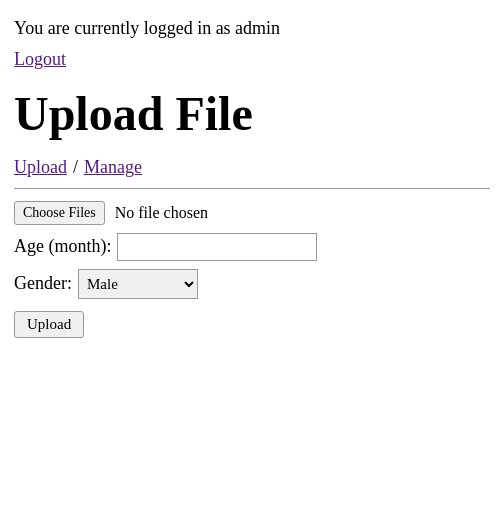  I want to click on logout-link: Logout, so click(40, 60).